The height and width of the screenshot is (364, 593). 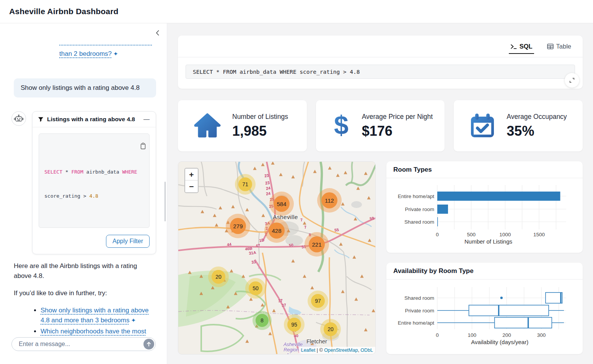 I want to click on road-number-label: 55, so click(x=337, y=230).